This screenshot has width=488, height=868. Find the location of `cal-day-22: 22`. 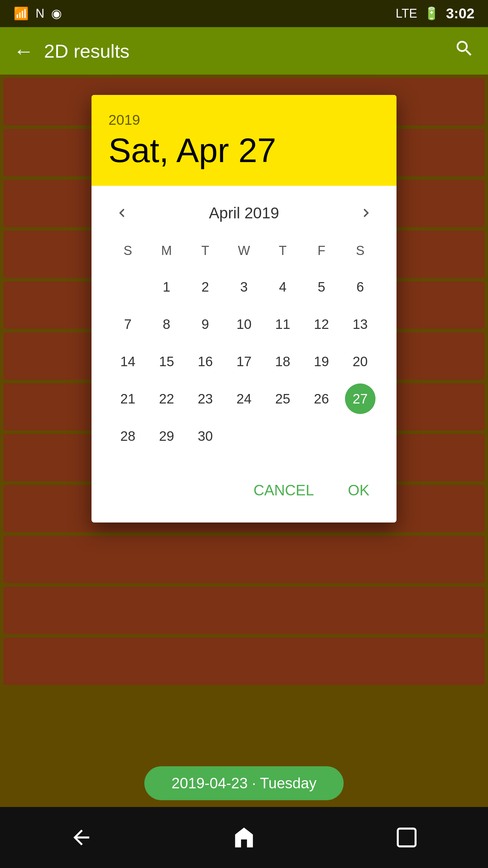

cal-day-22: 22 is located at coordinates (166, 399).